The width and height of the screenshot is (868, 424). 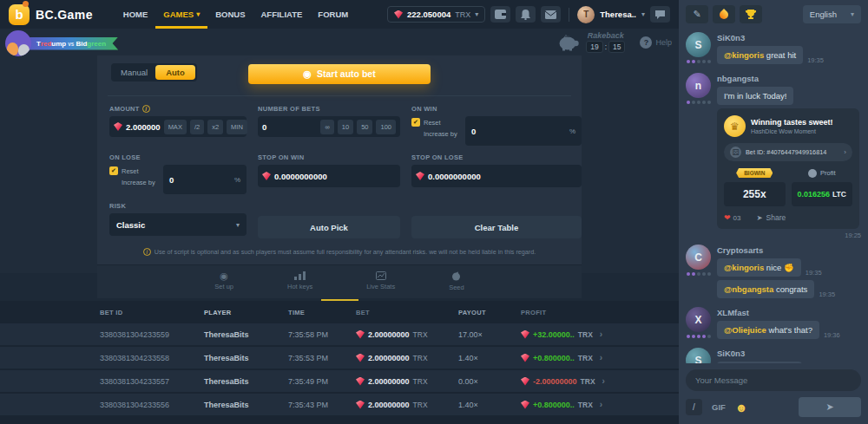 What do you see at coordinates (230, 14) in the screenshot?
I see `nav-bonus: BONUS` at bounding box center [230, 14].